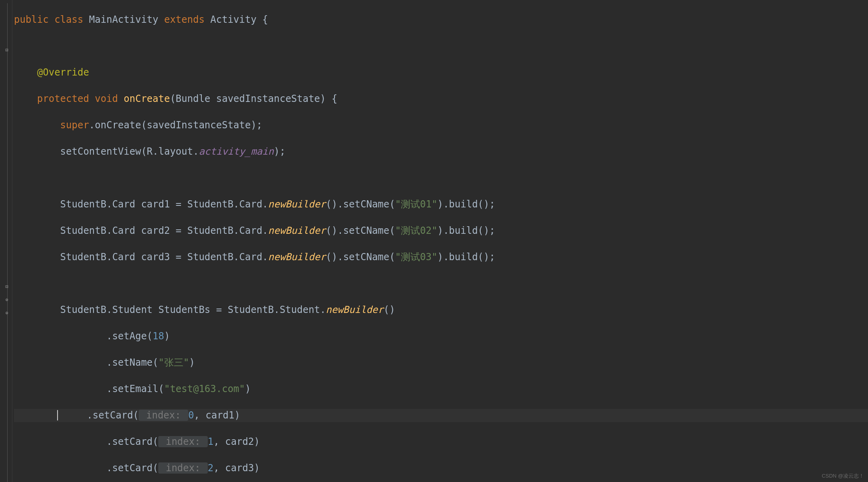 This screenshot has height=482, width=868. What do you see at coordinates (211, 468) in the screenshot?
I see `number: 2` at bounding box center [211, 468].